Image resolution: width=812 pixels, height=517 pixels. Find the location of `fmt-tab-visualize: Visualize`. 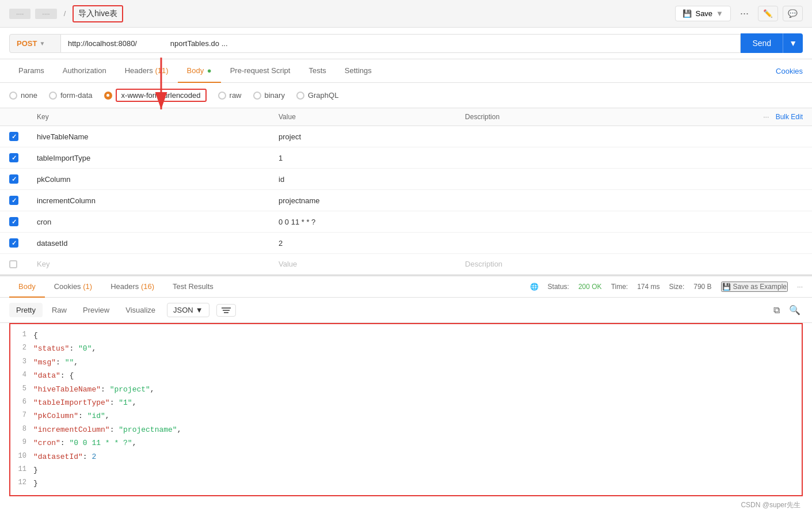

fmt-tab-visualize: Visualize is located at coordinates (140, 310).